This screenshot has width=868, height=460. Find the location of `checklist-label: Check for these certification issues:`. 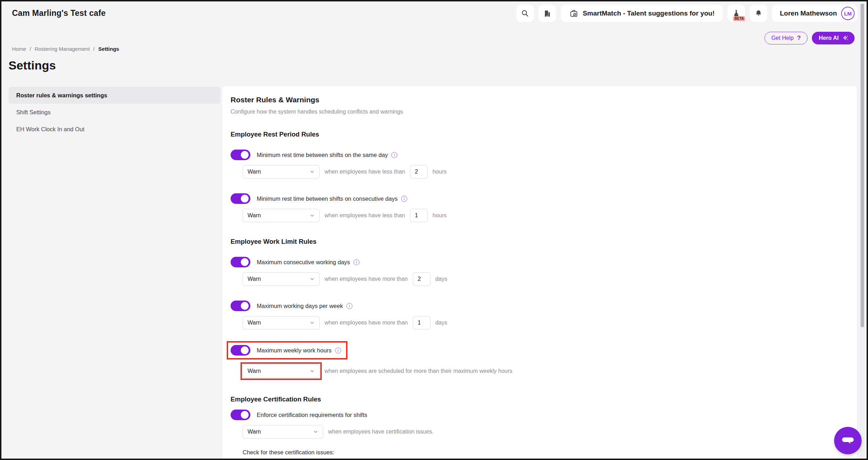

checklist-label: Check for these certification issues: is located at coordinates (544, 452).